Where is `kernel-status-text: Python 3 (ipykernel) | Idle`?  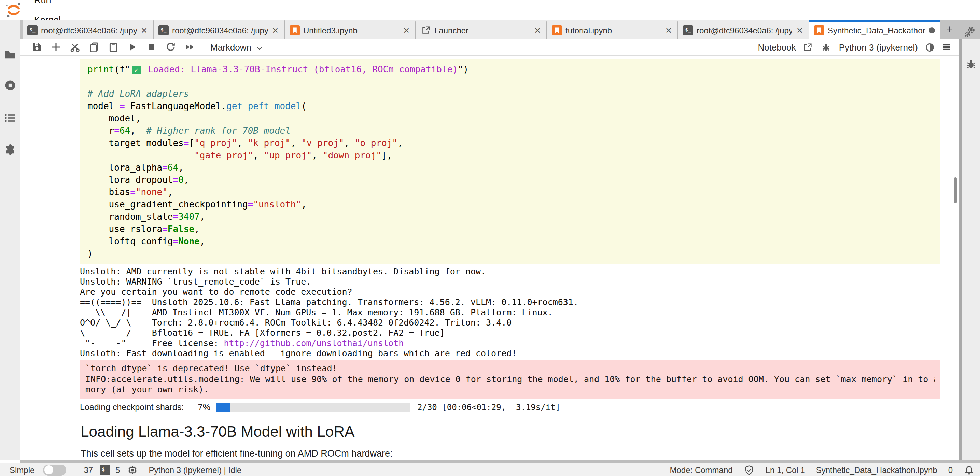
kernel-status-text: Python 3 (ipykernel) | Idle is located at coordinates (195, 470).